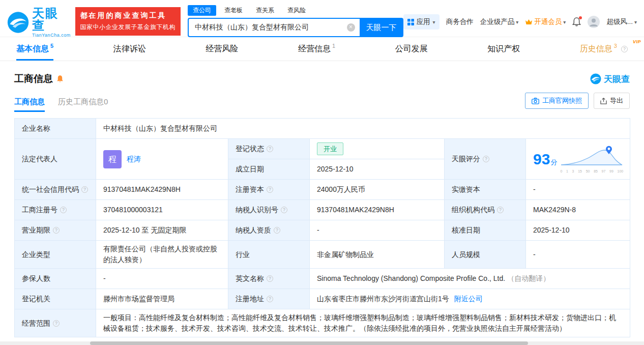 This screenshot has height=345, width=644. What do you see at coordinates (128, 21) in the screenshot?
I see `slogan-badge: 都在用的商业查询工具 国家中小企业发展子基金旗下机构` at bounding box center [128, 21].